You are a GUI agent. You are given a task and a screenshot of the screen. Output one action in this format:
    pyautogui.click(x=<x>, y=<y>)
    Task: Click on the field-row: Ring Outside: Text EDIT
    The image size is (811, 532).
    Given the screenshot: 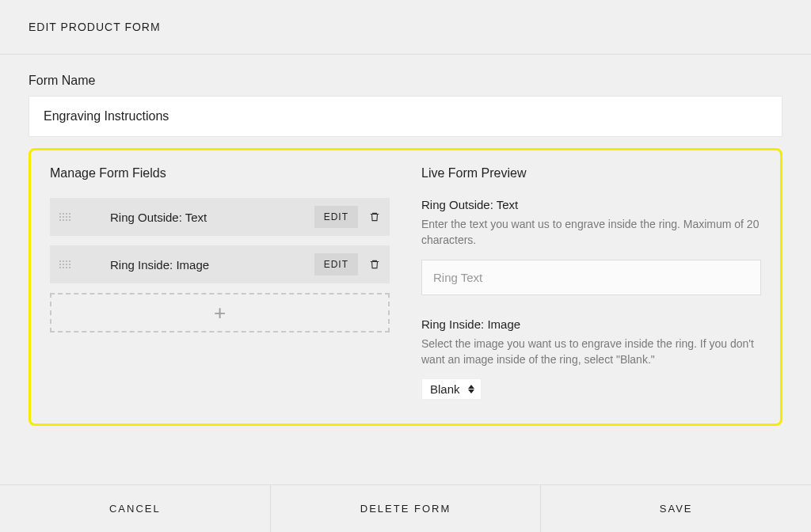 What is the action you would take?
    pyautogui.click(x=220, y=217)
    